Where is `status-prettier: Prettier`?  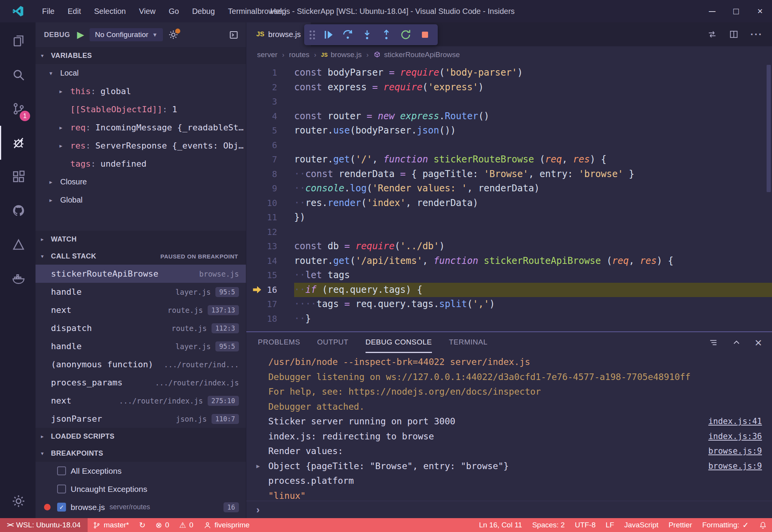 status-prettier: Prettier is located at coordinates (680, 525).